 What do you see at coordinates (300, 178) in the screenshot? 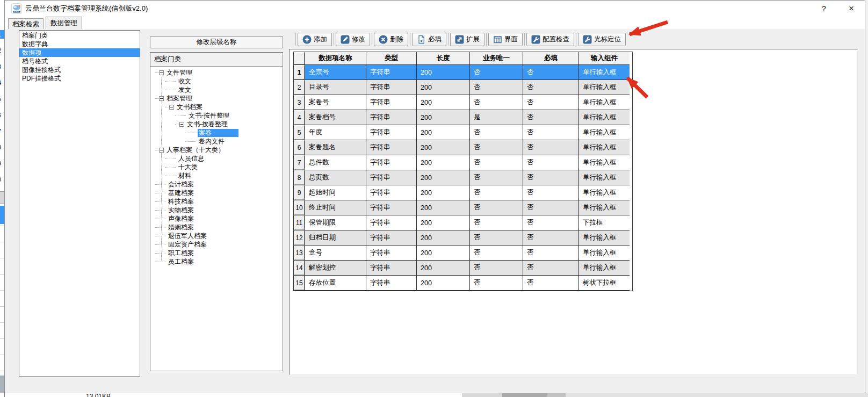
I see `row-number-cell: 8` at bounding box center [300, 178].